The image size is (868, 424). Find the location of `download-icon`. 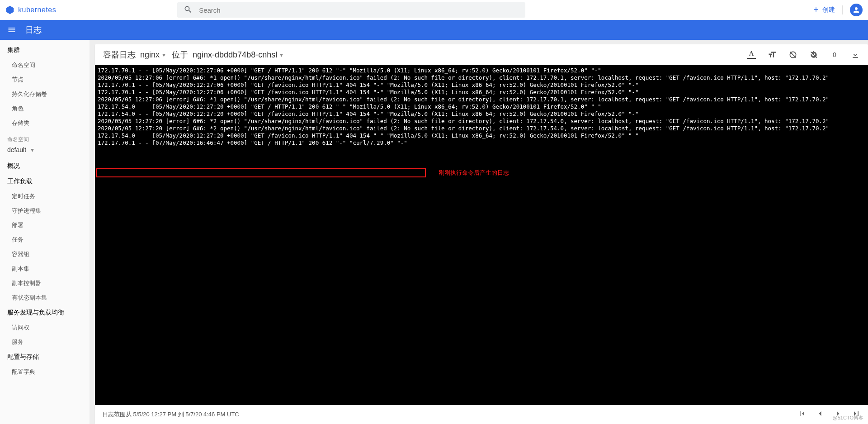

download-icon is located at coordinates (855, 55).